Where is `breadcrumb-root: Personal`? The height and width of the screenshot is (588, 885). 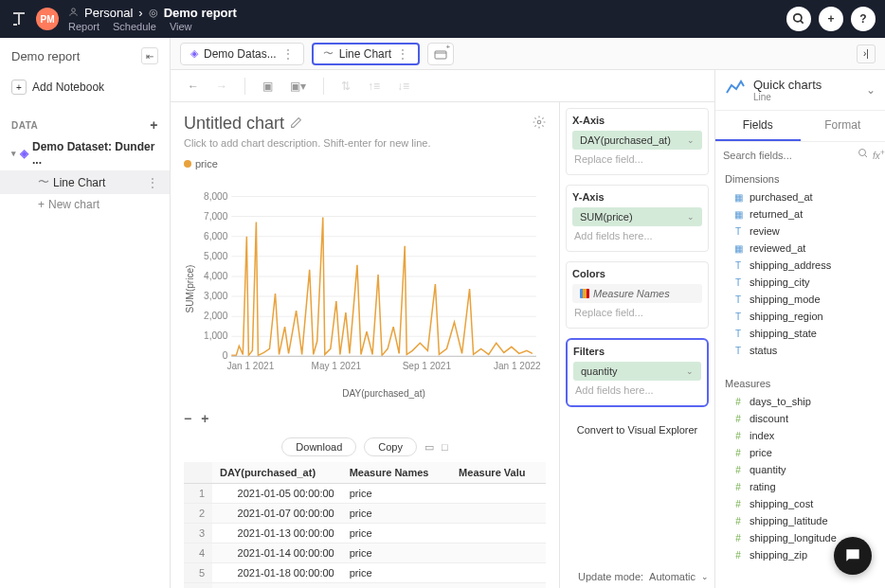
breadcrumb-root: Personal is located at coordinates (108, 13).